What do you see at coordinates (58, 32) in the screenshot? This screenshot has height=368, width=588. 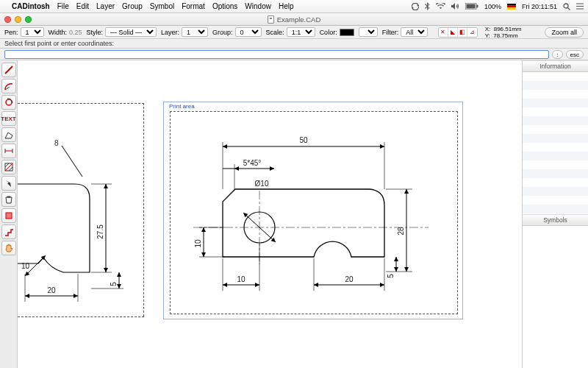 I see `width-label: Width:` at bounding box center [58, 32].